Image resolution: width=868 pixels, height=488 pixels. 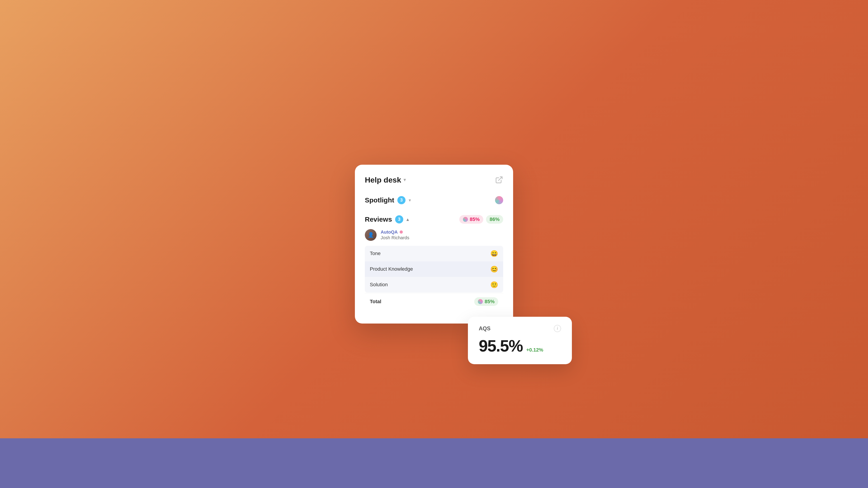 What do you see at coordinates (379, 285) in the screenshot?
I see `category-label: Solution` at bounding box center [379, 285].